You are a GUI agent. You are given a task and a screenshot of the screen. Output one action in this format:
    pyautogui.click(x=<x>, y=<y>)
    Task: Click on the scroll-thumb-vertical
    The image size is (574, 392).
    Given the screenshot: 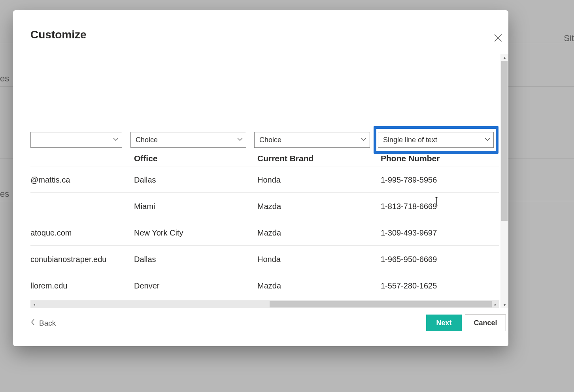 What is the action you would take?
    pyautogui.click(x=504, y=141)
    